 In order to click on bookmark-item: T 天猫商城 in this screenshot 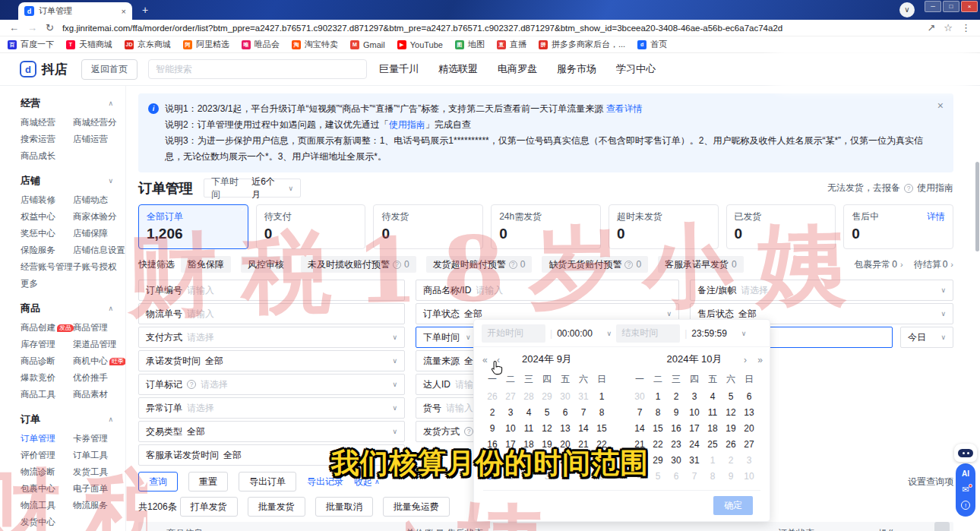, I will do `click(90, 44)`.